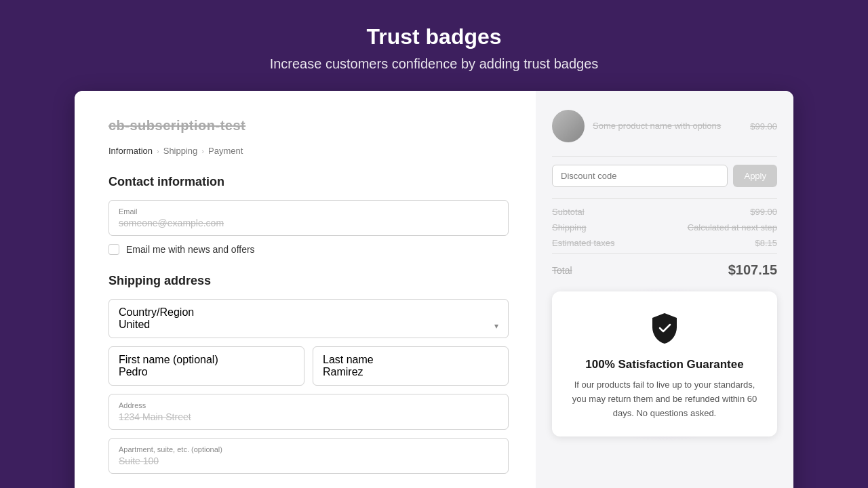  What do you see at coordinates (309, 182) in the screenshot?
I see `contact-section-title: Contact information` at bounding box center [309, 182].